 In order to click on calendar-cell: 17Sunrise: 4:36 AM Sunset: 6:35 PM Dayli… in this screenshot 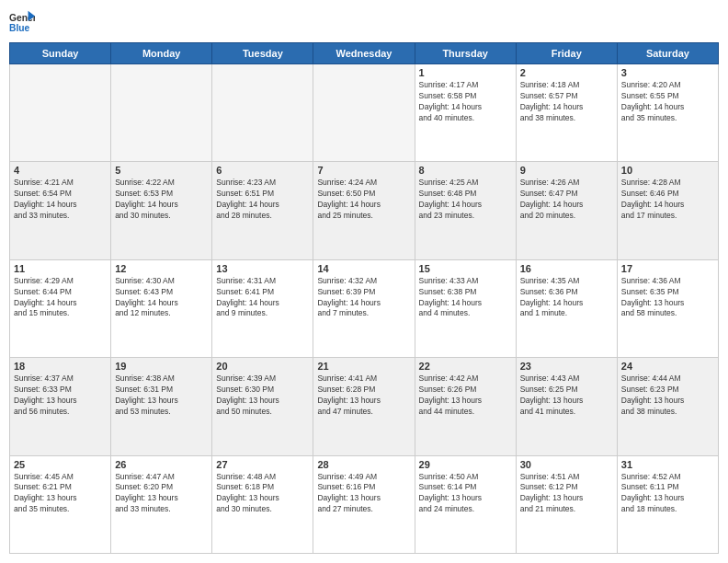, I will do `click(667, 308)`.